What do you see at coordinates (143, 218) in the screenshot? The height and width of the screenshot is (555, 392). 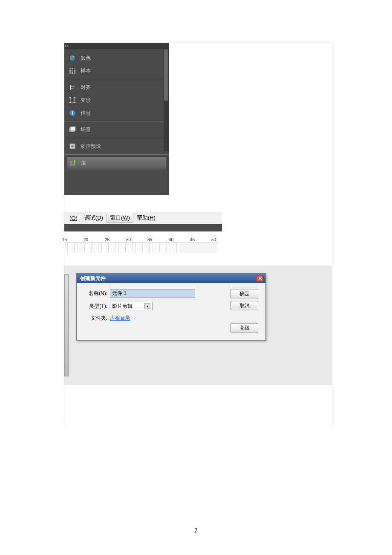 I see `menu-bar: (O) 调试(D) 窗口(W) 帮助(H)` at bounding box center [143, 218].